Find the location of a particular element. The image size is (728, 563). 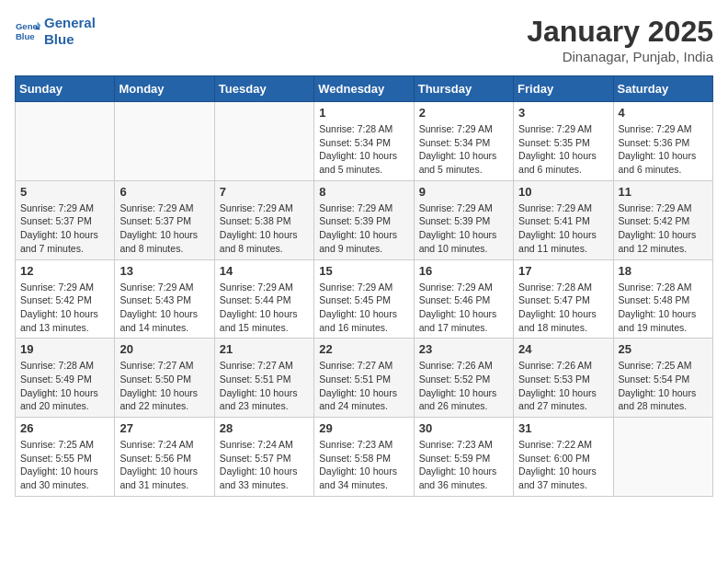

calendar-cell: 24Sunrise: 7:26 AMSunset: 5:53 PMDayligh… is located at coordinates (563, 378).